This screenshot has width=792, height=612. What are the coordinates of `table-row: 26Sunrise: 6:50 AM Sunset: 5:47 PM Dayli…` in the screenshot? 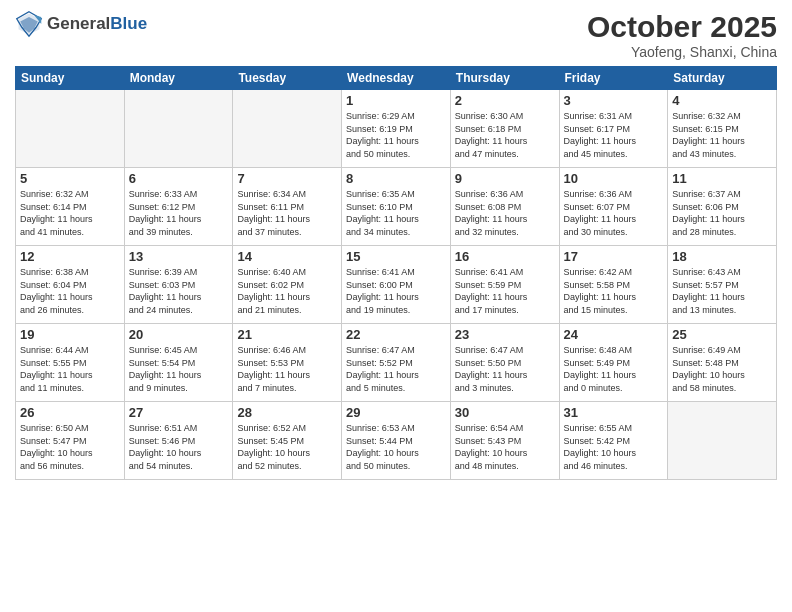 It's located at (70, 441).